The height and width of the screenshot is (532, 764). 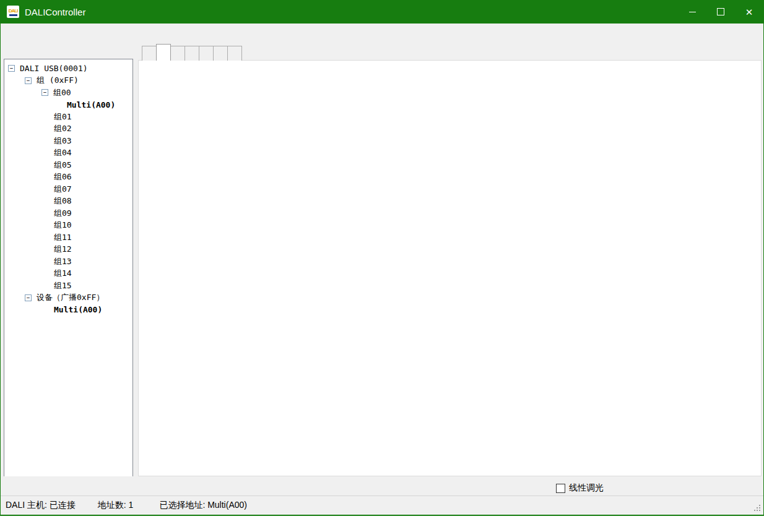 I want to click on tree-node: 组07, so click(x=68, y=189).